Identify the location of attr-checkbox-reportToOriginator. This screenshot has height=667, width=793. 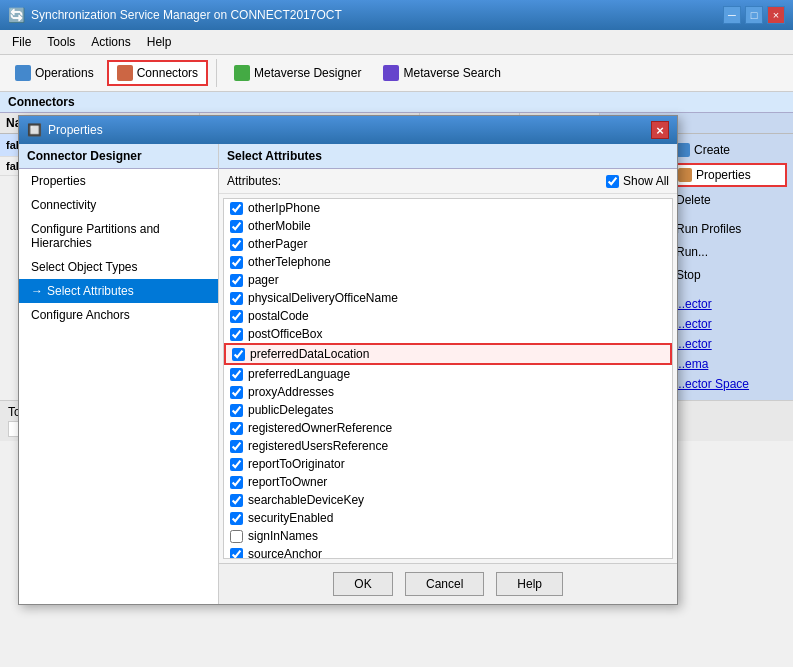
(236, 464).